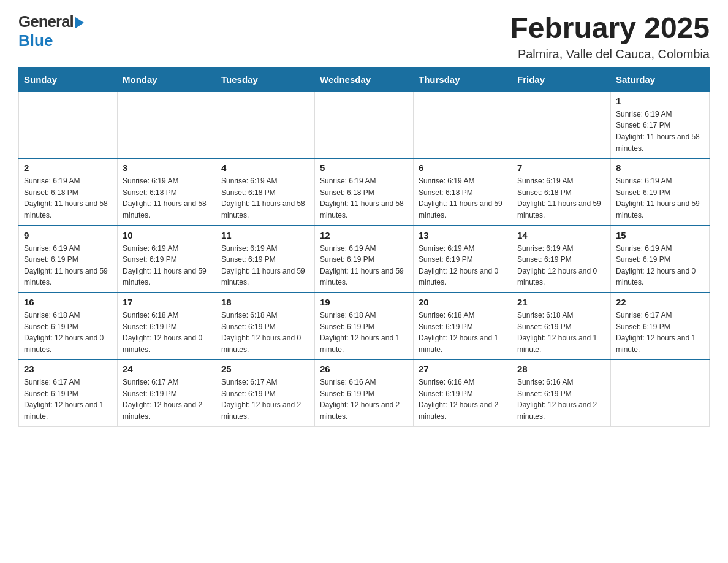 This screenshot has width=728, height=563. Describe the element at coordinates (167, 369) in the screenshot. I see `day-number: 24` at that location.